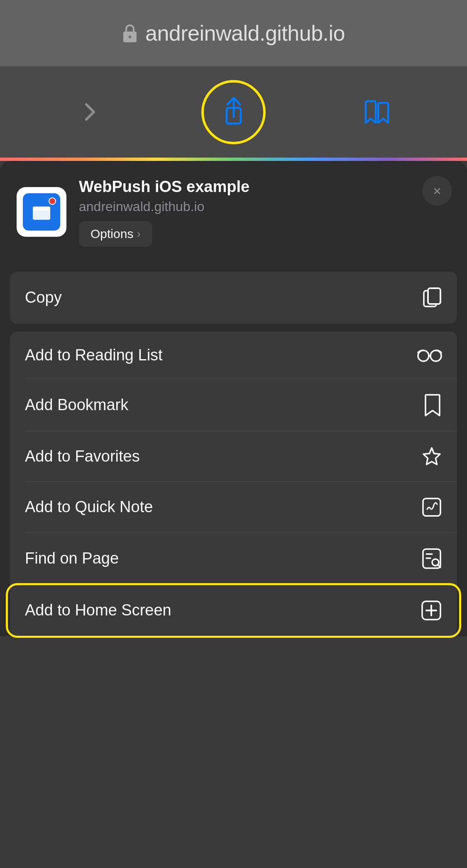 The image size is (467, 868). Describe the element at coordinates (42, 212) in the screenshot. I see `app-icon-svg` at that location.